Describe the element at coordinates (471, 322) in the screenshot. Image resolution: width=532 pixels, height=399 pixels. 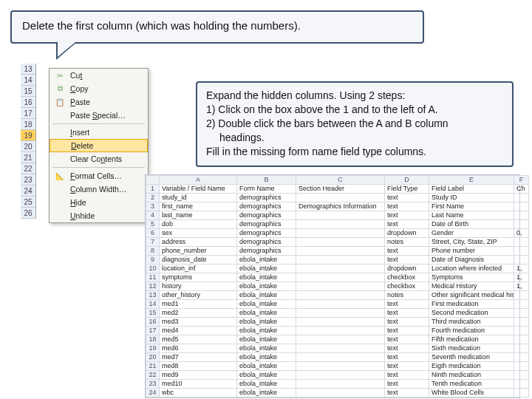
I see `cell: Third medication` at that location.